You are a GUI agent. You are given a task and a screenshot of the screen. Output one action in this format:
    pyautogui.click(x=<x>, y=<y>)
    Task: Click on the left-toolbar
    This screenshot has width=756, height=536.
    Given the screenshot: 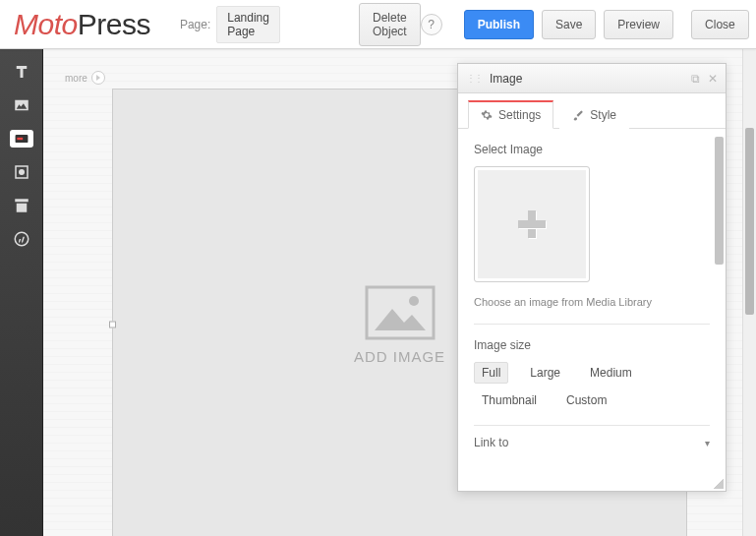 What is the action you would take?
    pyautogui.click(x=22, y=293)
    